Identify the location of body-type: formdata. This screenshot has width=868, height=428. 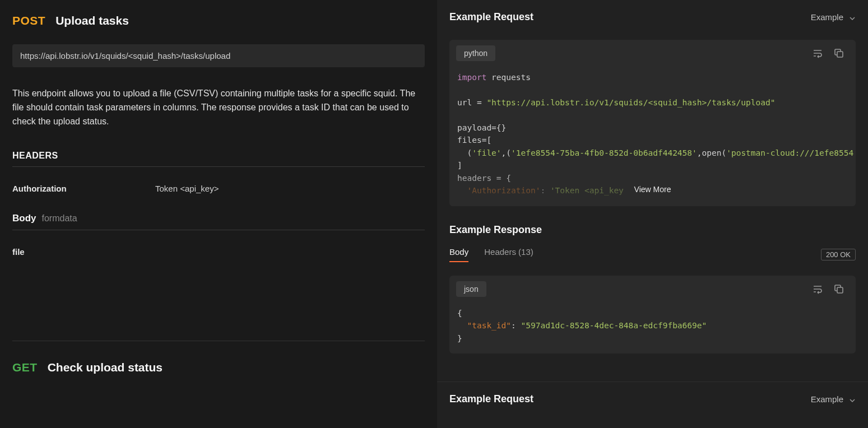
(59, 218).